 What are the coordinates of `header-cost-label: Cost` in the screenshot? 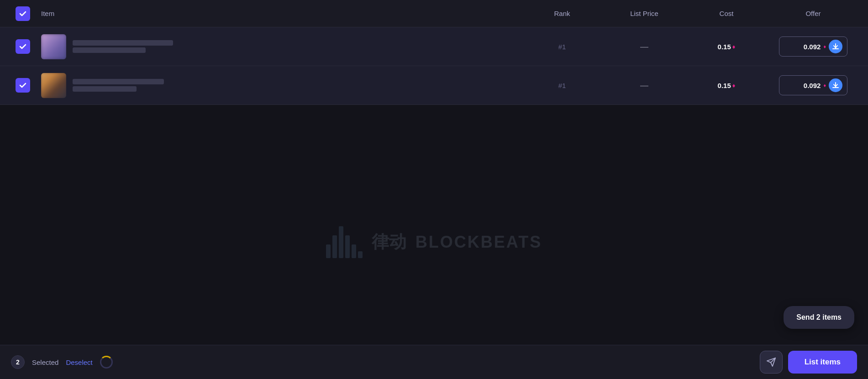 It's located at (726, 14).